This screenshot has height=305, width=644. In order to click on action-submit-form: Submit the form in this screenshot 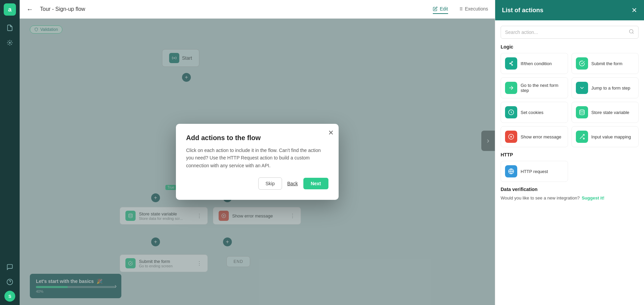, I will do `click(605, 63)`.